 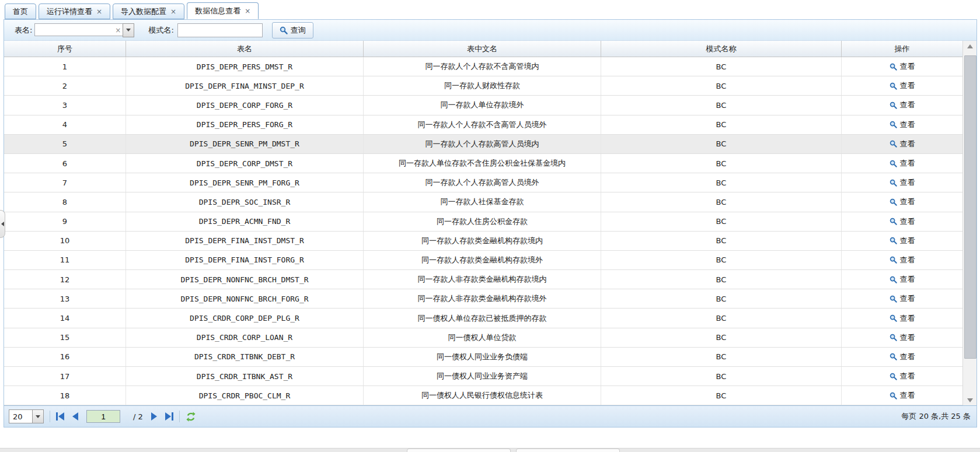 I want to click on tab-run-details: 运行详情查看 ×, so click(x=75, y=12).